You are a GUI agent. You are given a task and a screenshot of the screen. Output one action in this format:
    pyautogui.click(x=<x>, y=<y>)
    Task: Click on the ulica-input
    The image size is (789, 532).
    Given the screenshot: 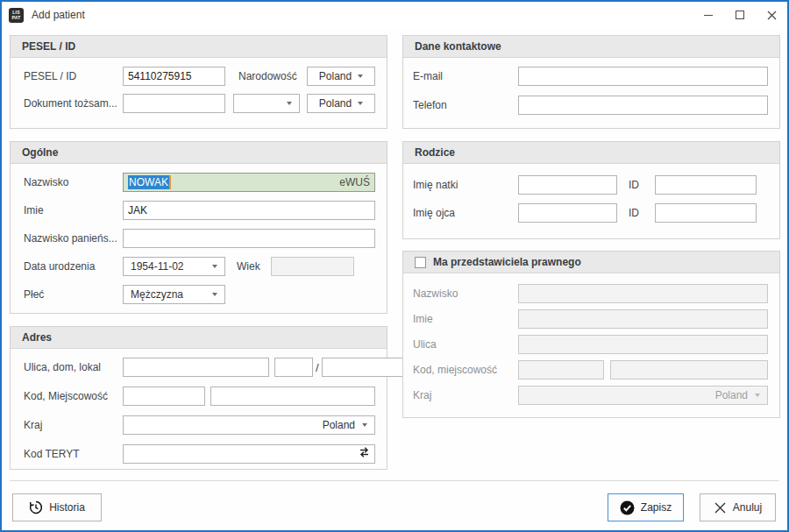 What is the action you would take?
    pyautogui.click(x=196, y=367)
    